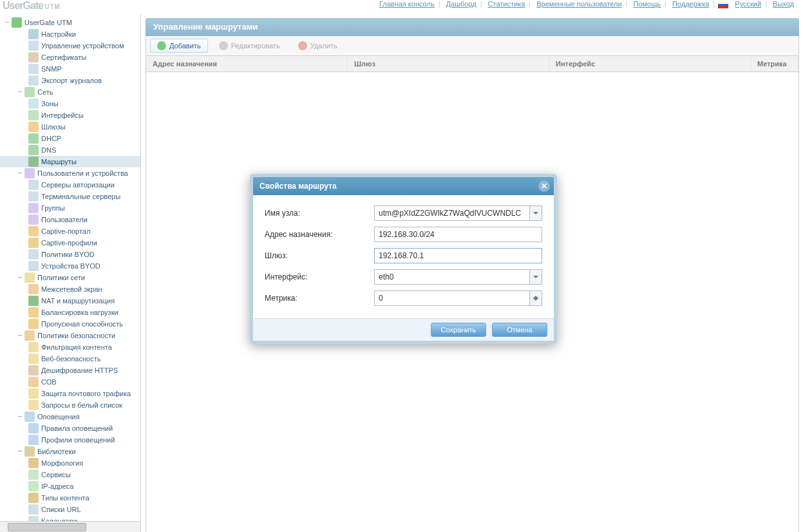  Describe the element at coordinates (33, 81) in the screenshot. I see `export-icon` at that location.